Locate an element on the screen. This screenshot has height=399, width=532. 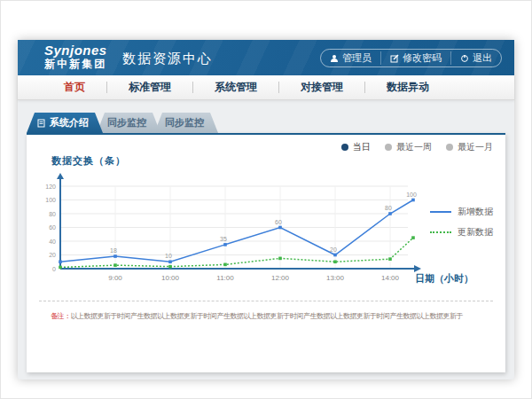
user-icon is located at coordinates (334, 59).